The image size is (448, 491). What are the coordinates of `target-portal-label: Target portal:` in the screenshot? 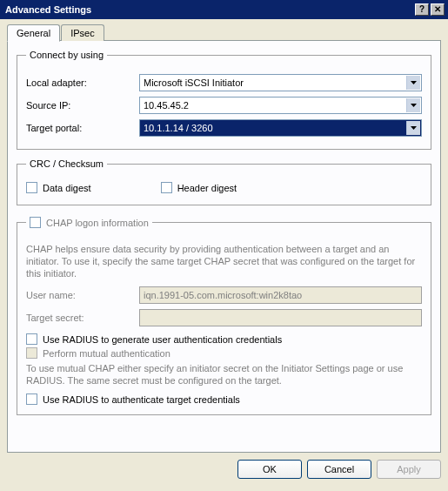 It's located at (83, 128).